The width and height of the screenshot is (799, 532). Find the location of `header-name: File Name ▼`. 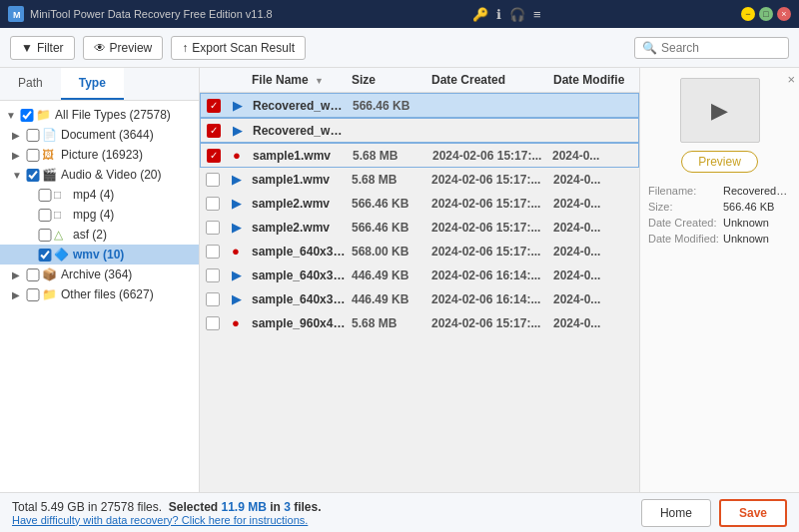

header-name: File Name ▼ is located at coordinates (302, 80).